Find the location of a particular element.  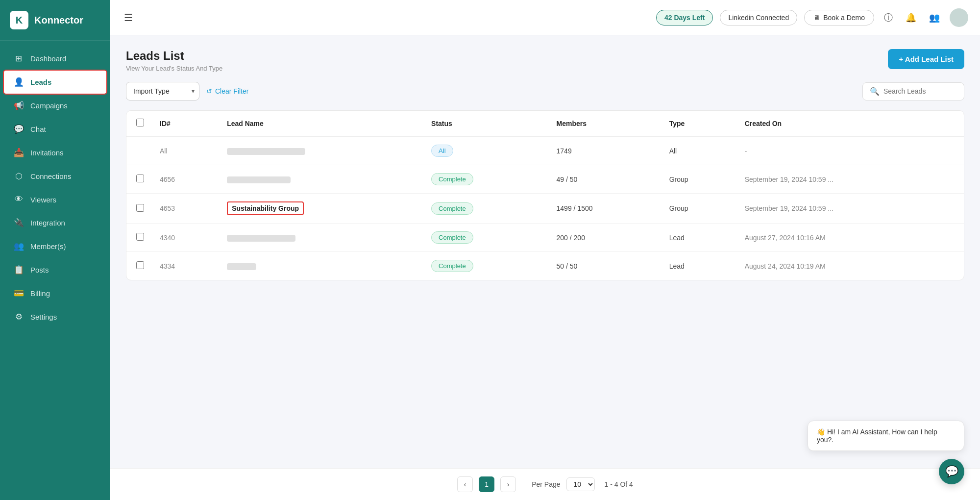

next-page-button: › is located at coordinates (508, 484).